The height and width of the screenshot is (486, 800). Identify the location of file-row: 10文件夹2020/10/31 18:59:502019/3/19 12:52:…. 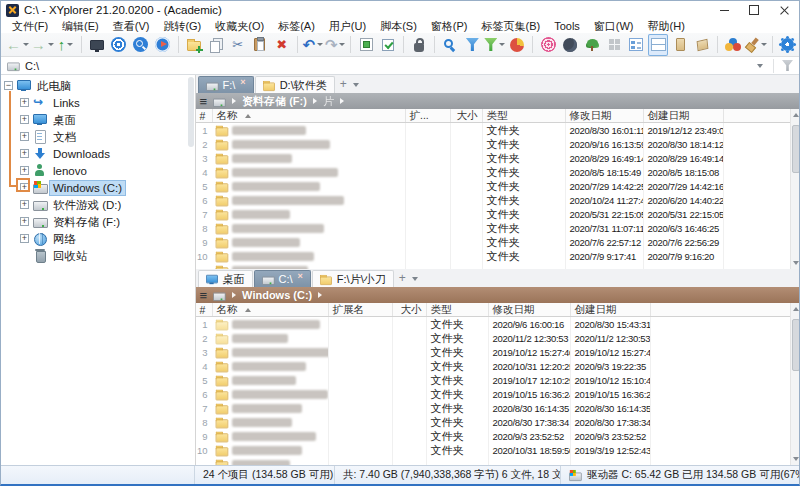
(498, 450).